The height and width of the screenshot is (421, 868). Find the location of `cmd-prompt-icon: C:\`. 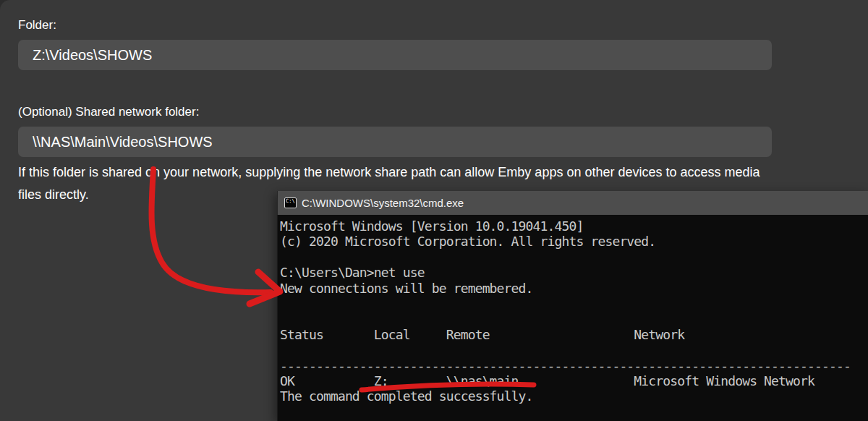

cmd-prompt-icon: C:\ is located at coordinates (291, 203).